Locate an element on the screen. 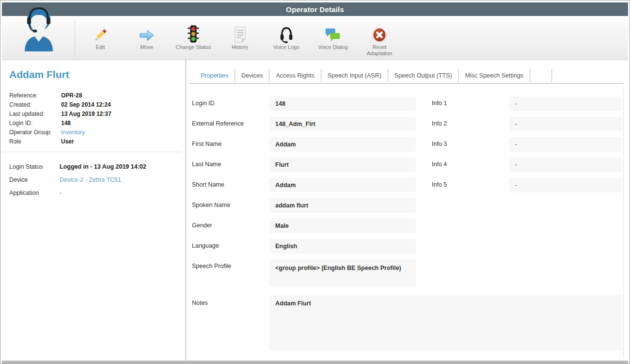 This screenshot has height=364, width=630. toolbar-separator is located at coordinates (75, 38).